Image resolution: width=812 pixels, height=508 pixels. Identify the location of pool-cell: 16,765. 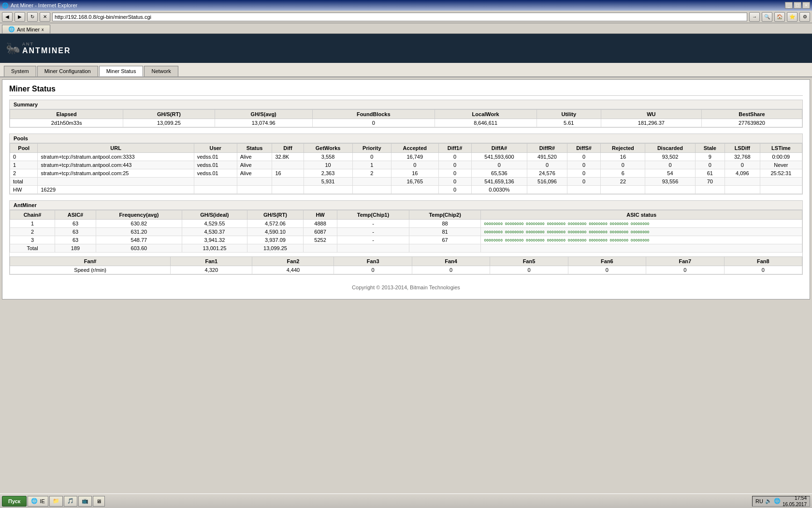
(415, 182).